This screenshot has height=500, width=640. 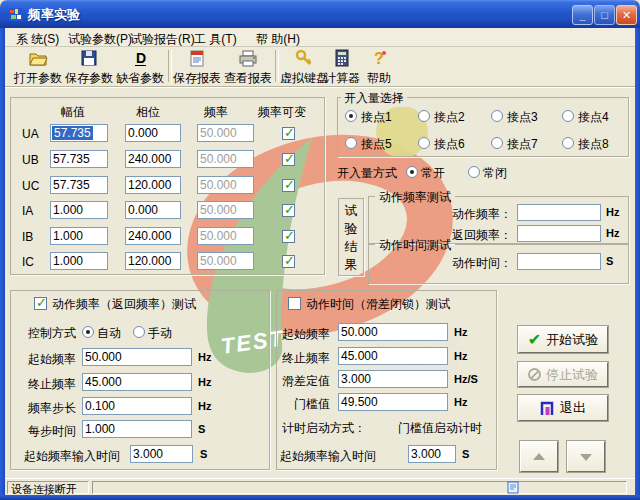 I want to click on titlebar: 频率实验 _ □ ✕, so click(x=320, y=14).